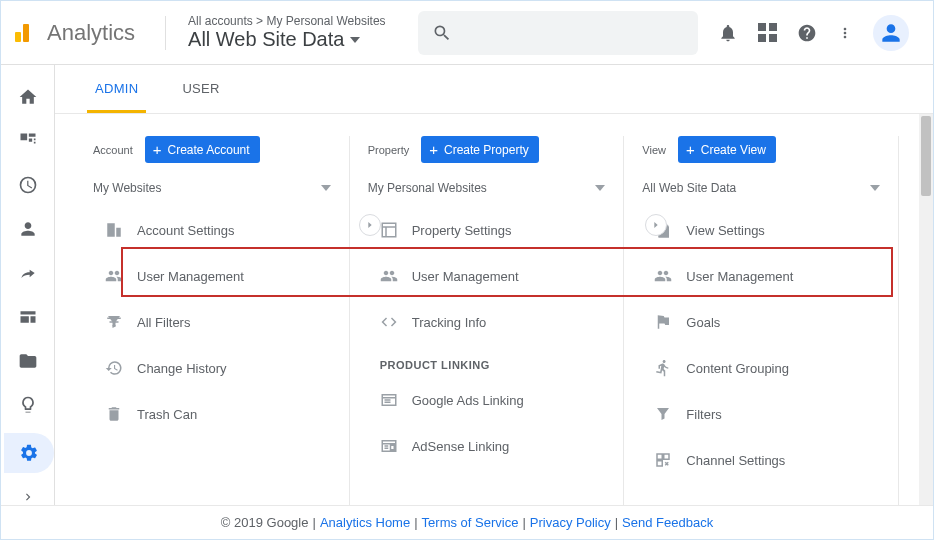  I want to click on account-label: Account, so click(113, 150).